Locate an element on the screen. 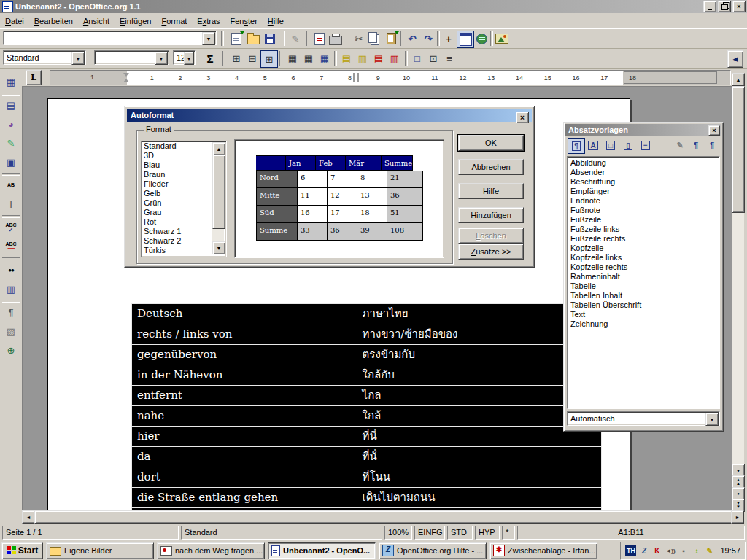 Image resolution: width=747 pixels, height=560 pixels. mouse-settings-icon: ▪ is located at coordinates (683, 551).